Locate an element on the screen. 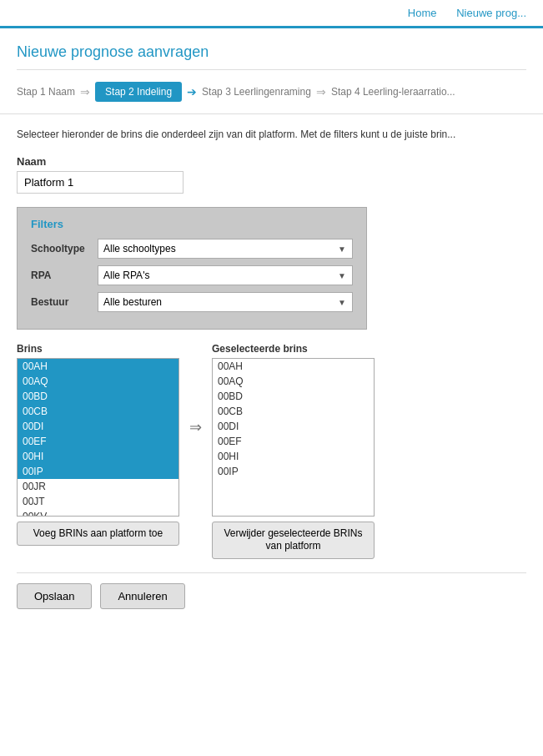 Image resolution: width=543 pixels, height=756 pixels. arrow-1: ⇒ is located at coordinates (85, 92).